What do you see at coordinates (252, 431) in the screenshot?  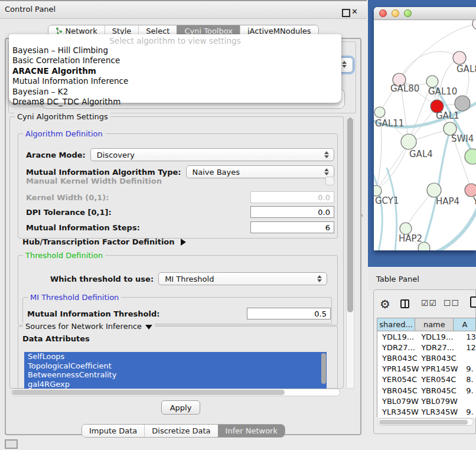 I see `tab-infer-network: Infer Network` at bounding box center [252, 431].